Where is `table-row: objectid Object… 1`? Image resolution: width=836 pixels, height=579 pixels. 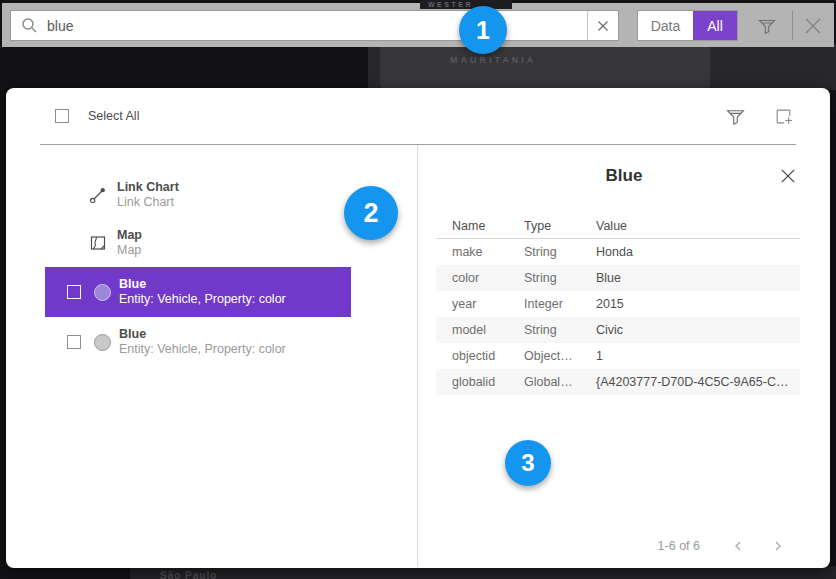
table-row: objectid Object… 1 is located at coordinates (618, 356).